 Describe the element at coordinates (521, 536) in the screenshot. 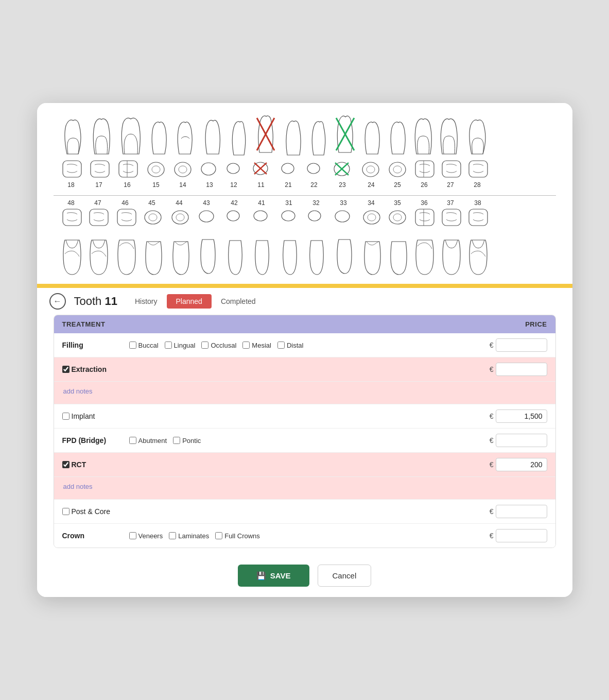

I see `crown-price-input` at that location.